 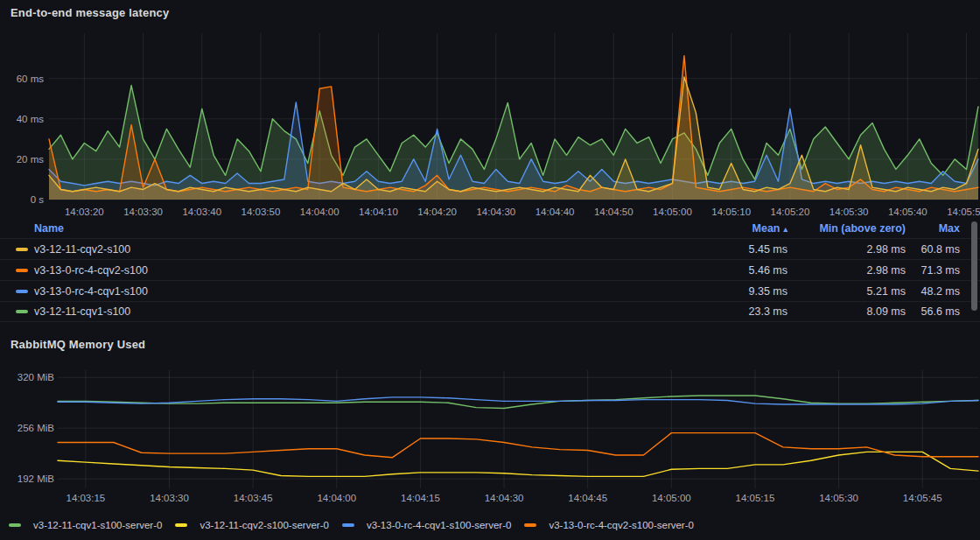 I want to click on table-row: v3-12-11-cqv2-s100 5.45 ms 2.98 ms 60.8 …, so click(x=490, y=249).